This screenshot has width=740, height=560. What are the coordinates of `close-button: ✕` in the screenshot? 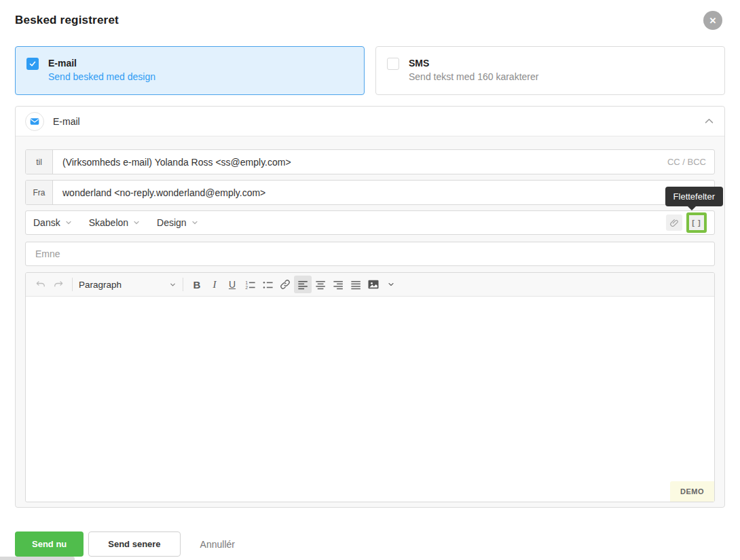 It's located at (713, 20).